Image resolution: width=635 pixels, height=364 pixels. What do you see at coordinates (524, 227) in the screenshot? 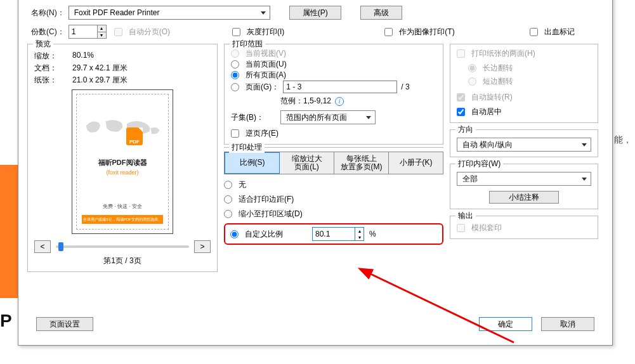
I see `output-group: 输出 模拟套印` at bounding box center [524, 227].